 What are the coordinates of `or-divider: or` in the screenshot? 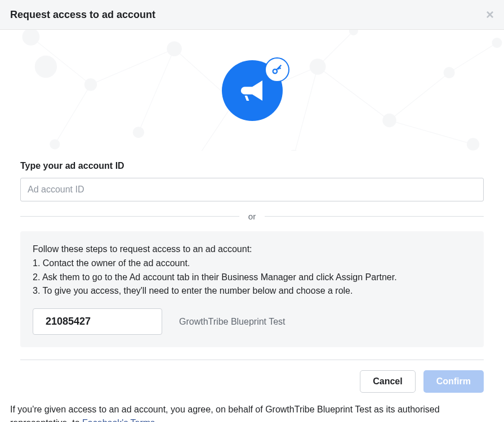 It's located at (252, 216).